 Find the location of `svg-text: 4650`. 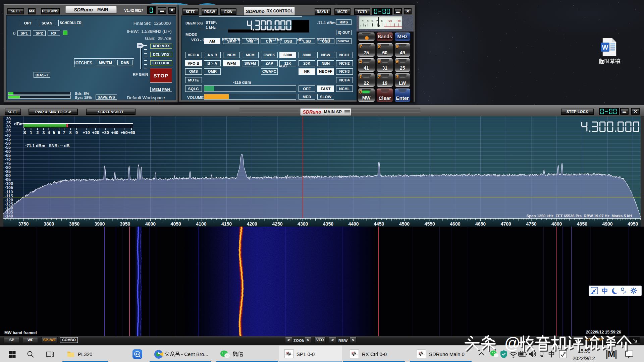

svg-text: 4650 is located at coordinates (480, 224).